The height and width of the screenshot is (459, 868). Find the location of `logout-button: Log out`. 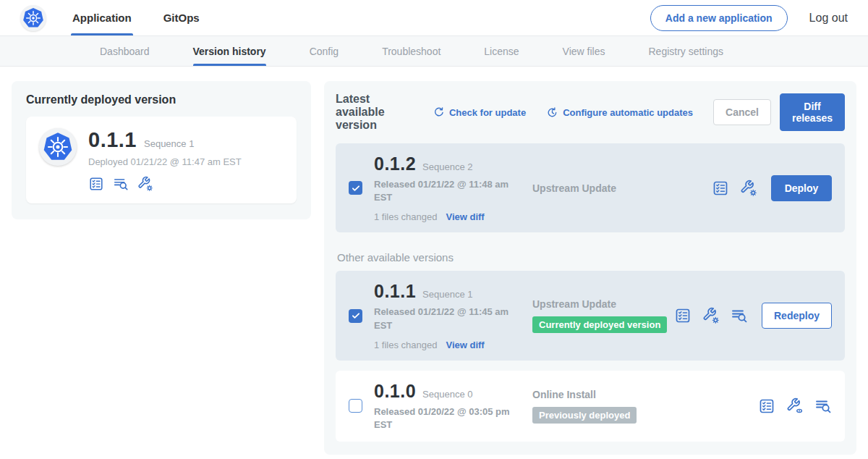

logout-button: Log out is located at coordinates (829, 18).